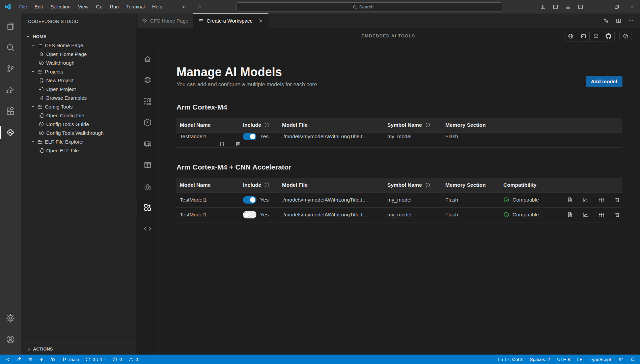  What do you see at coordinates (79, 115) in the screenshot?
I see `tree-item-open-config-file: Open Config File` at bounding box center [79, 115].